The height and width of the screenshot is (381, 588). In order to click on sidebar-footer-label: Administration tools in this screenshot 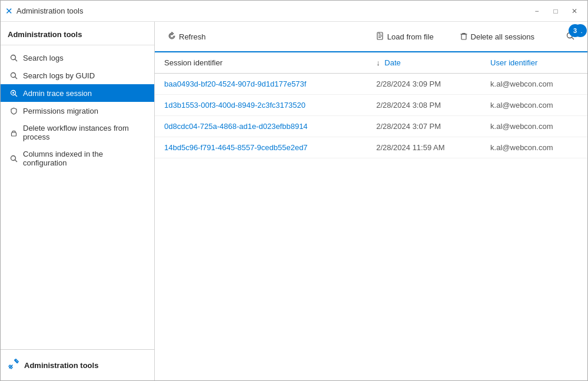, I will do `click(61, 365)`.